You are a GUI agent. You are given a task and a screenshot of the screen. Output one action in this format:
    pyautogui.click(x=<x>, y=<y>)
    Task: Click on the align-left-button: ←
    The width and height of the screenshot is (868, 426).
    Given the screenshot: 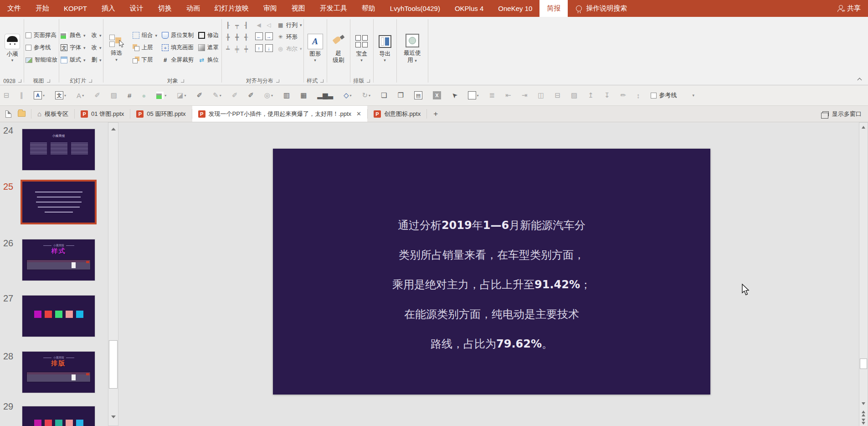 What is the action you would take?
    pyautogui.click(x=259, y=37)
    